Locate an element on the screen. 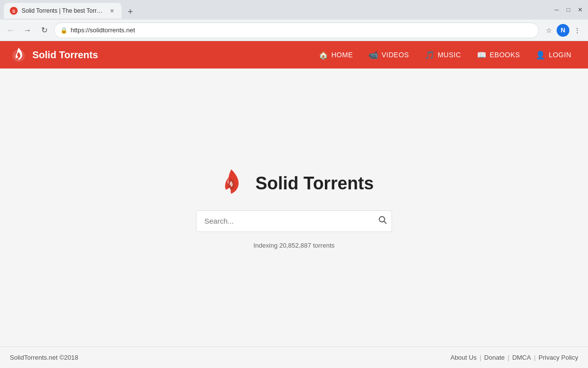  lock-icon: 🔒 is located at coordinates (64, 30).